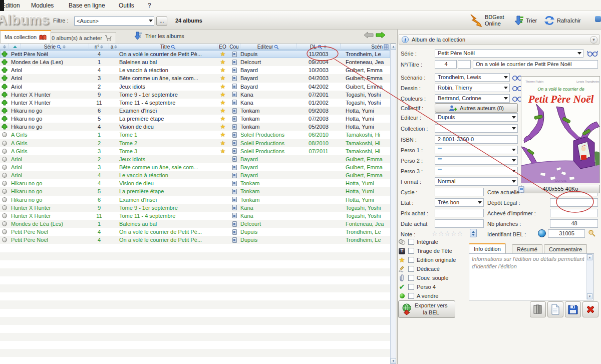 This screenshot has height=364, width=601. What do you see at coordinates (566, 233) in the screenshot?
I see `bel-field: 31005` at bounding box center [566, 233].